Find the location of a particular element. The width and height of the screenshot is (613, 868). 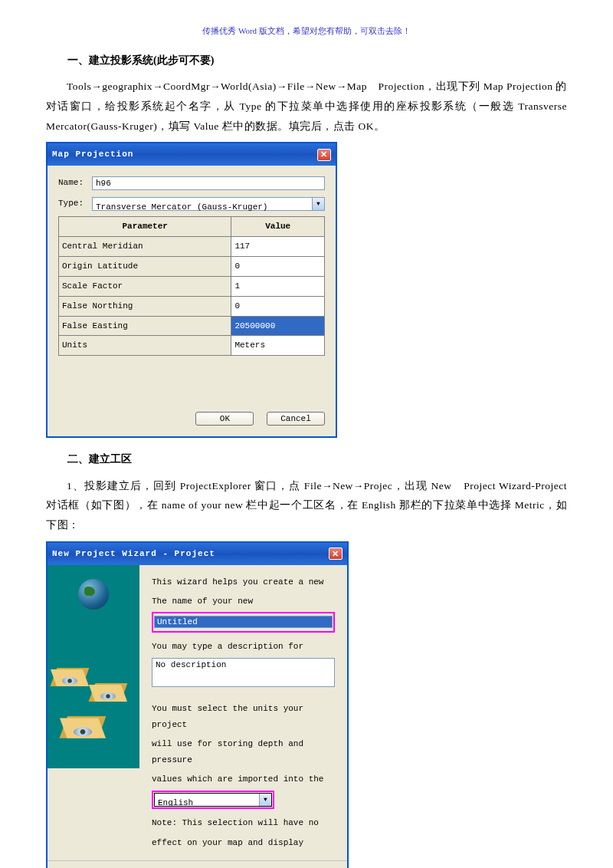

section2-para: 1、投影建立后，回到 ProjectExplorer 窗口，点 File→New… is located at coordinates (306, 506).